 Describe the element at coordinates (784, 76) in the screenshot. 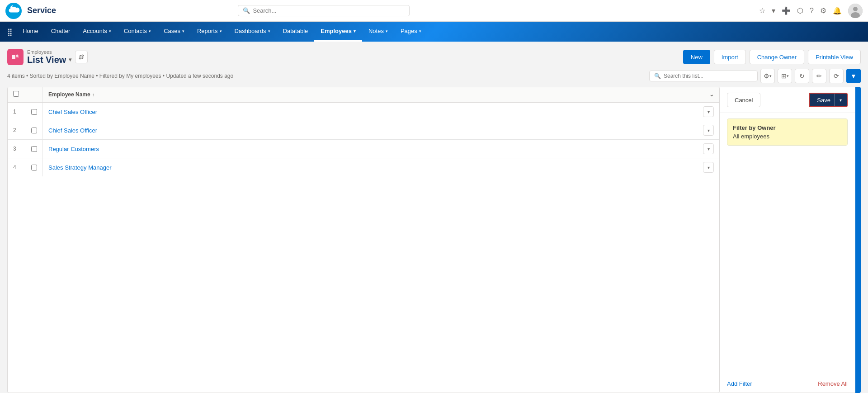

I see `columns-icon: ⊞` at that location.